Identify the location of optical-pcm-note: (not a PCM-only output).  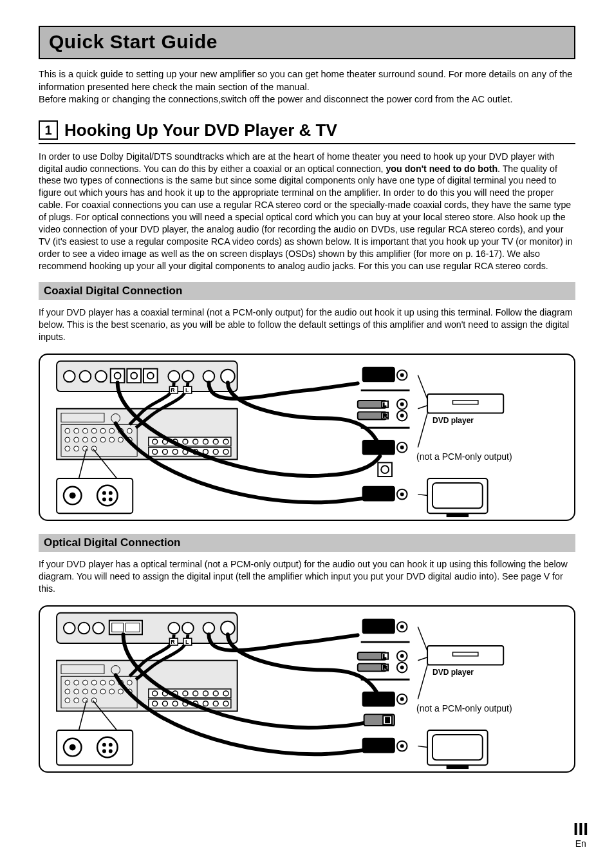
(465, 708).